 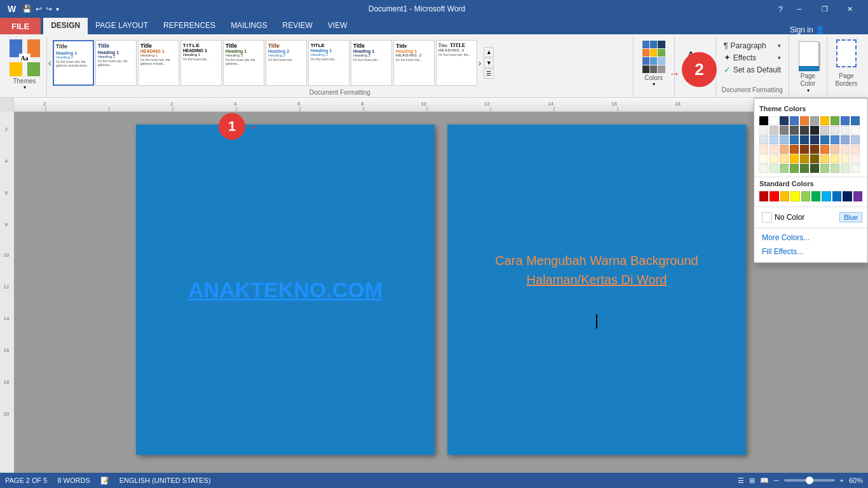 What do you see at coordinates (752, 480) in the screenshot?
I see `view-layout-icon: ⊞` at bounding box center [752, 480].